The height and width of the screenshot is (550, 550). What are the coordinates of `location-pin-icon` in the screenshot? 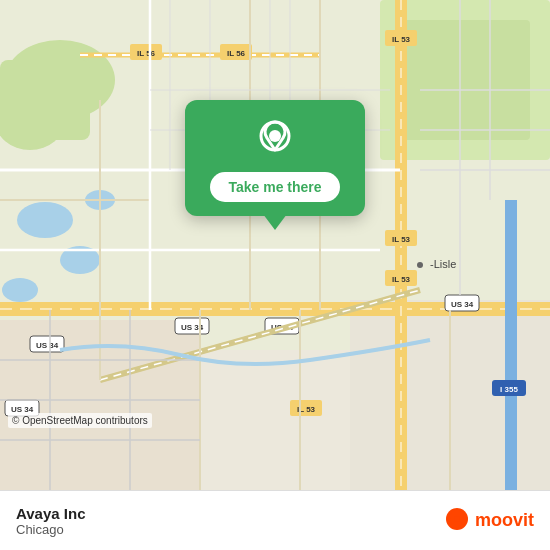 It's located at (275, 140).